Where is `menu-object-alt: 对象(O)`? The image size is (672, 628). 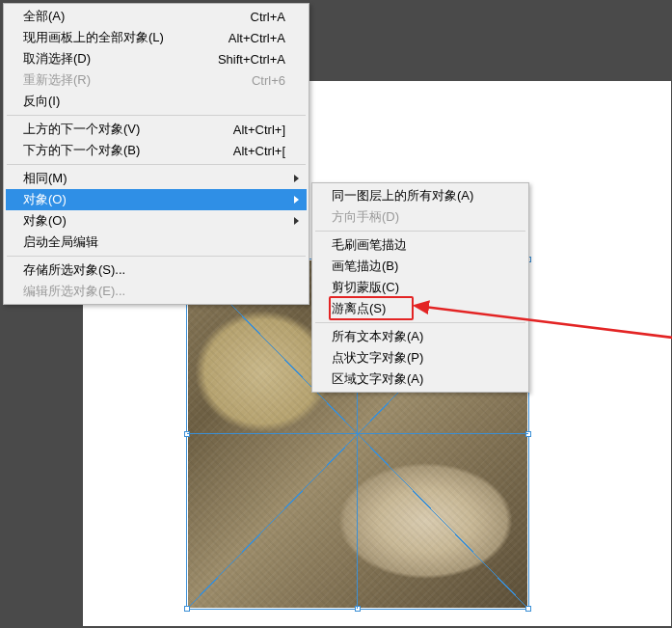
menu-object-alt: 对象(O) is located at coordinates (156, 221).